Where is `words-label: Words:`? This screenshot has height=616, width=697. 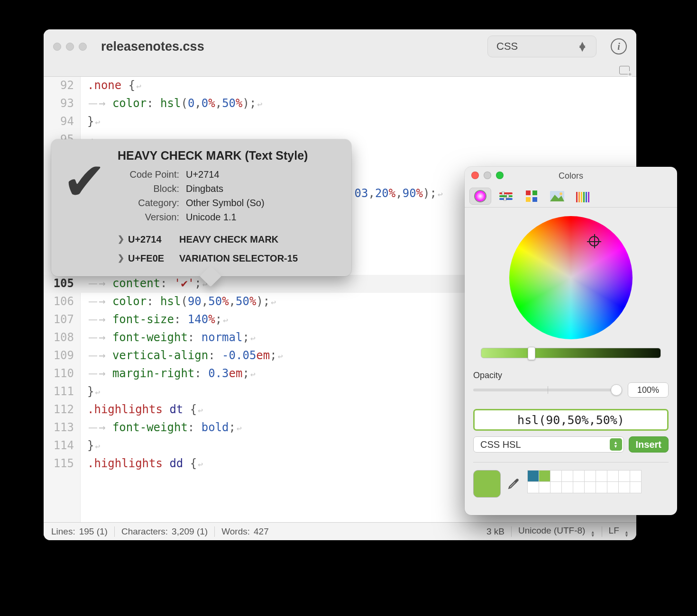
words-label: Words: is located at coordinates (236, 532).